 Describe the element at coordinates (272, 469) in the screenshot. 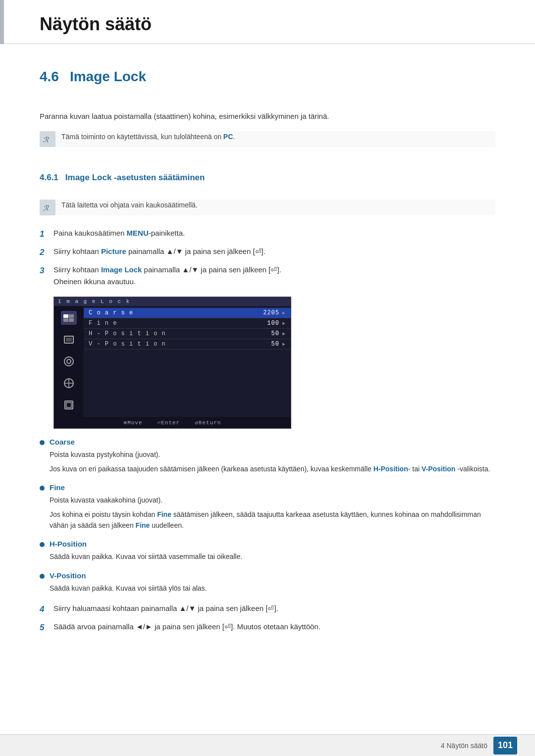

I see `bullet-desc-coarse-2: Jos kuva on eri paikassa taajuuden säätä…` at that location.